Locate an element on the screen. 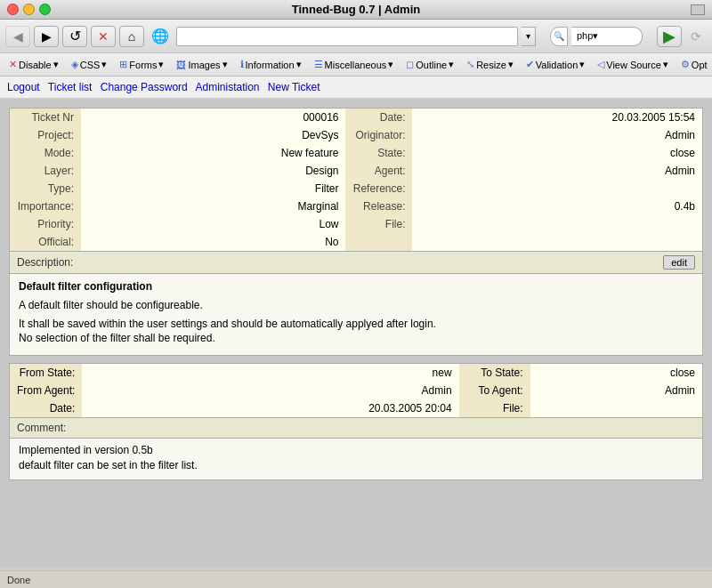  from-state-label: From State: is located at coordinates (46, 373).